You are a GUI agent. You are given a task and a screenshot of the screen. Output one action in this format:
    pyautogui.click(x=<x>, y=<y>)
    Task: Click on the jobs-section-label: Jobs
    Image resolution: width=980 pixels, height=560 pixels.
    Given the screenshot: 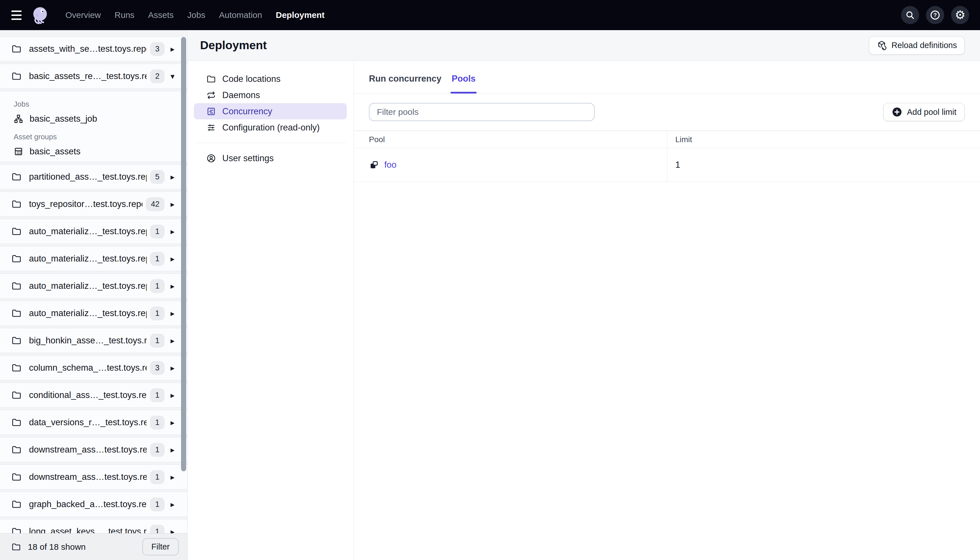 What is the action you would take?
    pyautogui.click(x=97, y=104)
    